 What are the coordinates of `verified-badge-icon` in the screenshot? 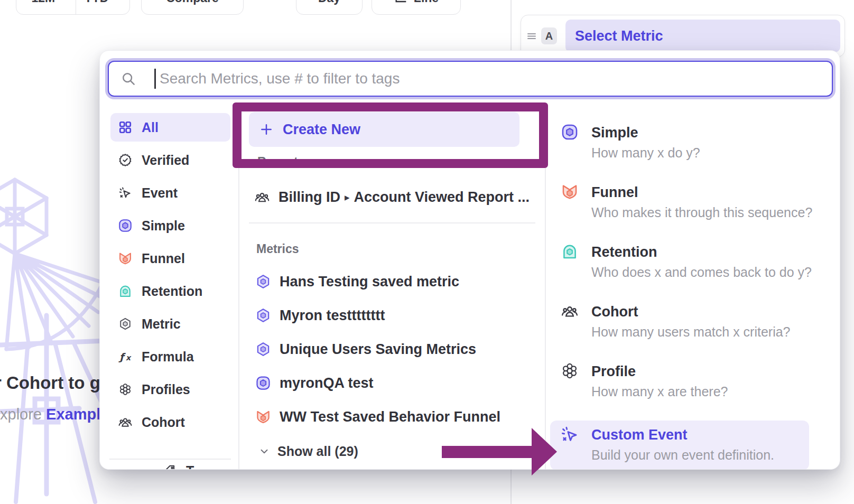 It's located at (125, 160).